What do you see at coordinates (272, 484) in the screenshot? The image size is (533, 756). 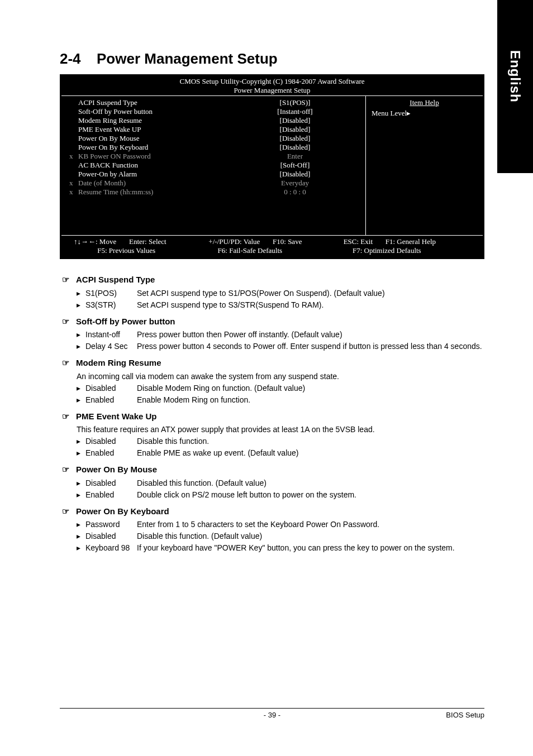 I see `option-row: ▸DisabledDisabled this function. (Defaul…` at bounding box center [272, 484].